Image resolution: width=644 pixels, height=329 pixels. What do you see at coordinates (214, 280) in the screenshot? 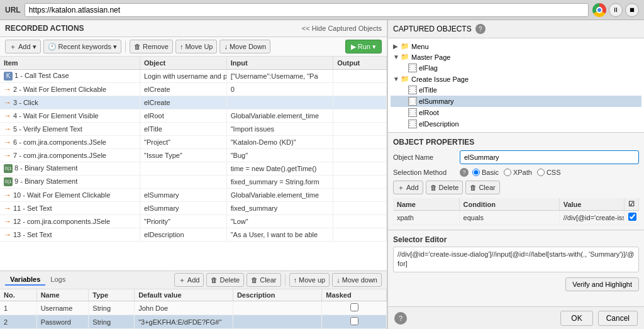
I see `var-trash-icon: 🗑` at bounding box center [214, 280].